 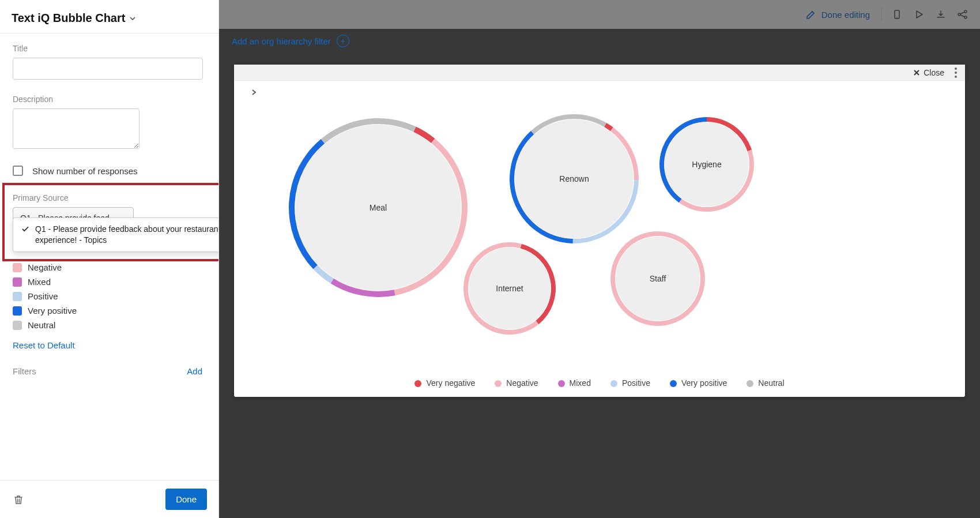 I want to click on title-input, so click(x=108, y=69).